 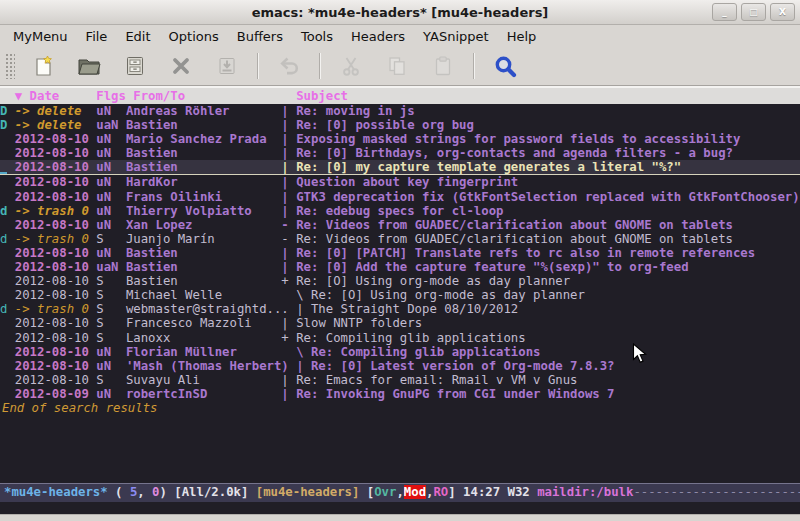 What do you see at coordinates (716, 492) in the screenshot?
I see `modeline-segment-dashes: ----------------------------------------…` at bounding box center [716, 492].